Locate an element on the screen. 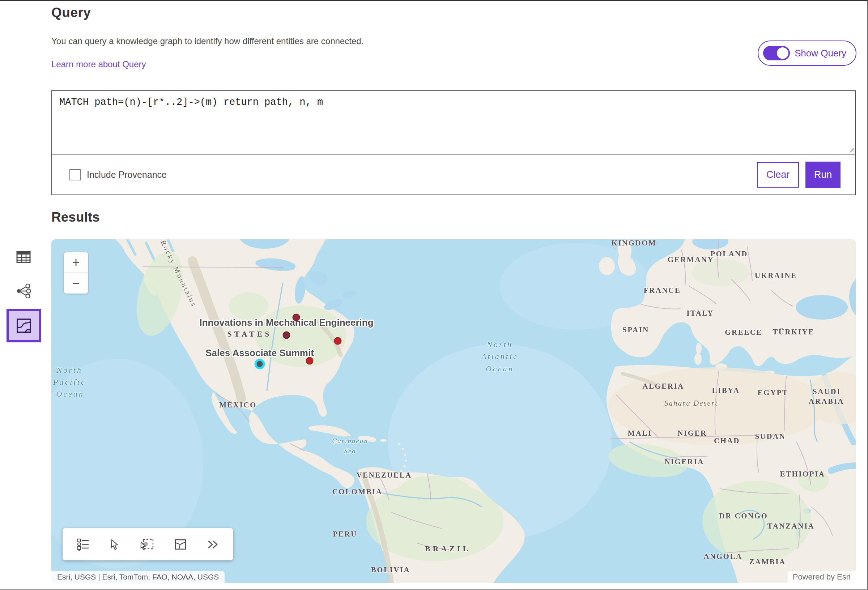  double-chevron-right-icon is located at coordinates (213, 544).